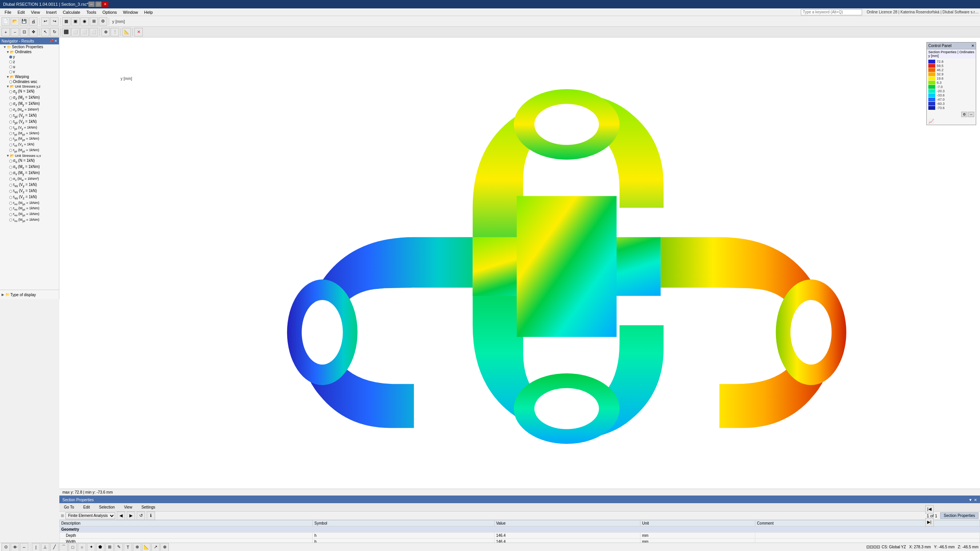 This screenshot has width=980, height=551. What do you see at coordinates (131, 516) in the screenshot?
I see `sp-next-btn: ▶` at bounding box center [131, 516].